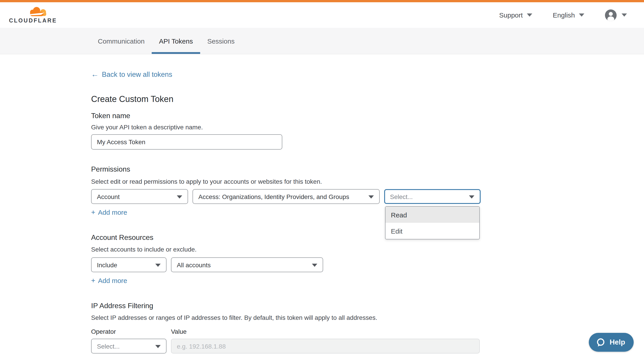 The height and width of the screenshot is (358, 644). What do you see at coordinates (131, 332) in the screenshot?
I see `operator-label: Operator` at bounding box center [131, 332].